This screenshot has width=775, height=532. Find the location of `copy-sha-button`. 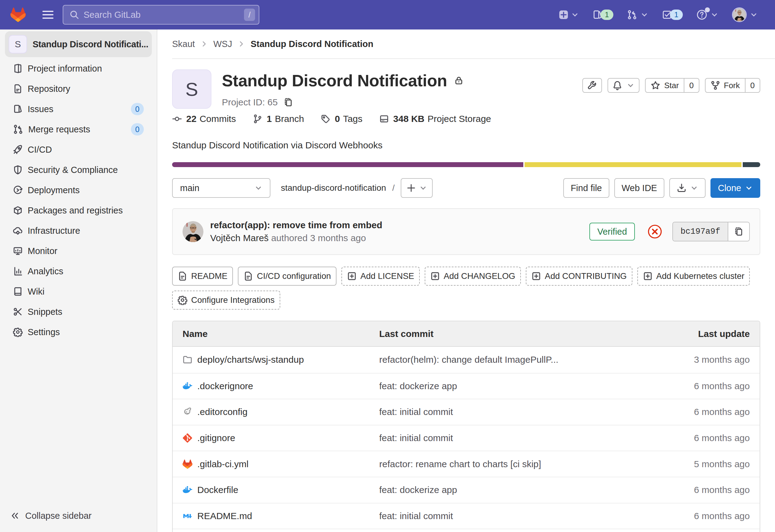

copy-sha-button is located at coordinates (738, 231).